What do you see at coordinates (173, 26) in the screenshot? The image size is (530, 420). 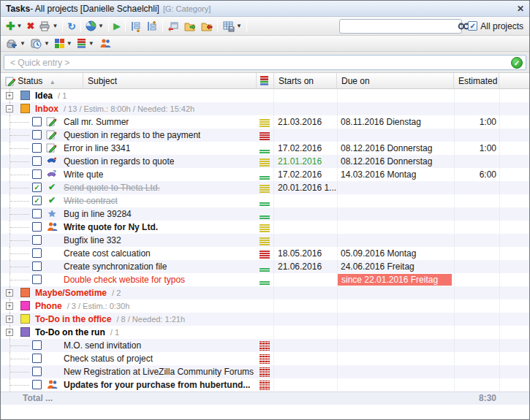 I see `move-task-button` at bounding box center [173, 26].